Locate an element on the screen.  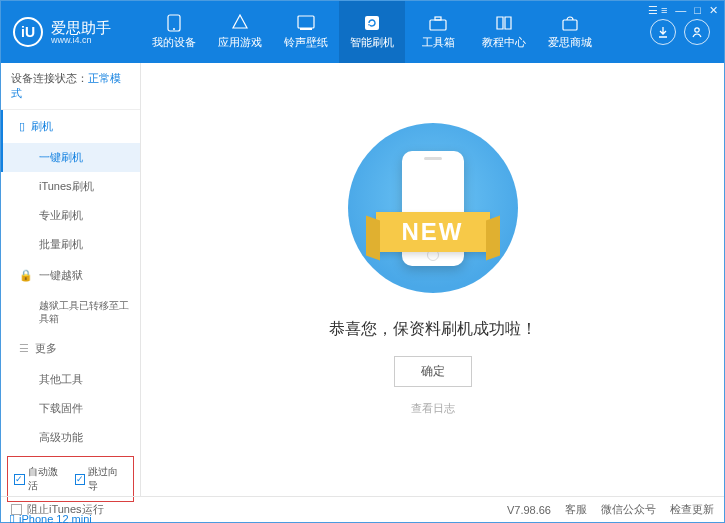
sidebar-item-oneclick: 一键刷机 is located at coordinates (70, 158).